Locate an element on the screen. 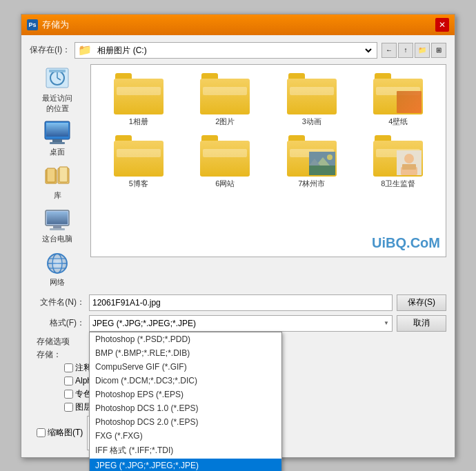 The width and height of the screenshot is (476, 471). network-label: 网络 is located at coordinates (57, 283).